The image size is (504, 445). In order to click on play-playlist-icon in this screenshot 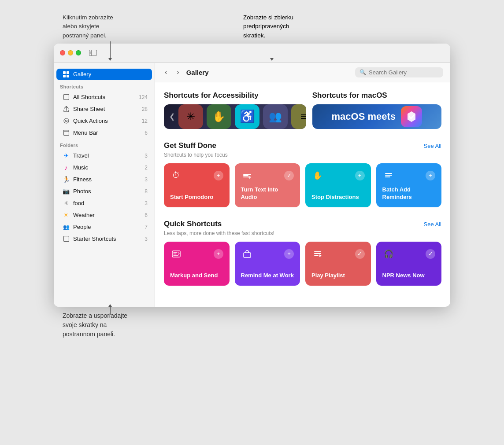, I will do `click(318, 254)`.